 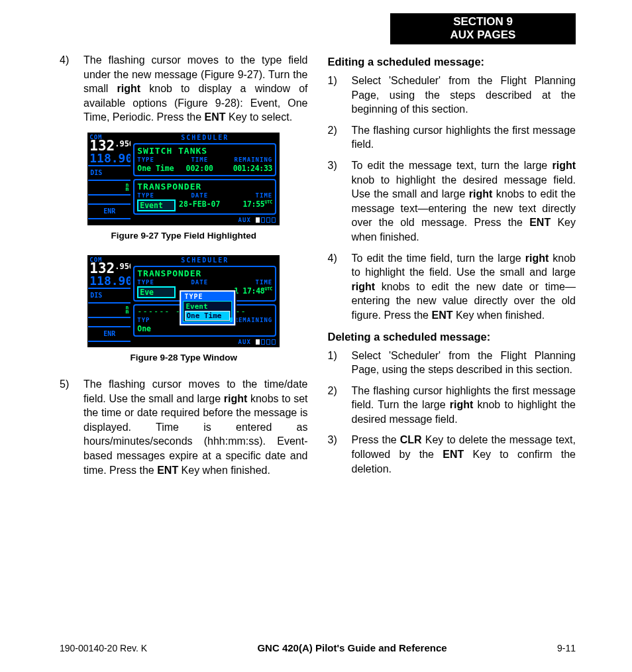 I want to click on panel-switch-tanks: SWITCH TANKS TYPETIMEREMAINING One Time0…, so click(x=205, y=160).